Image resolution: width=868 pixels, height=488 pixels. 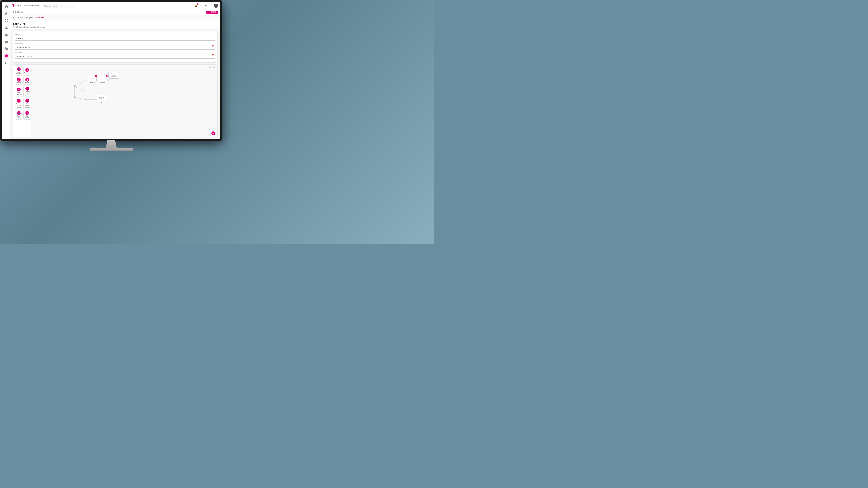 What do you see at coordinates (14, 18) in the screenshot?
I see `breadcrumb-home-icon: 🏠` at bounding box center [14, 18].